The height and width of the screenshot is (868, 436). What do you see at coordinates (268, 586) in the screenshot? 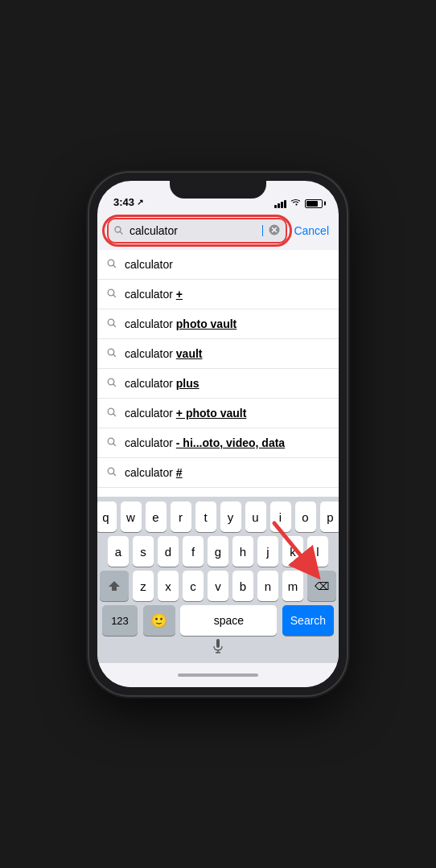
I see `key-n: n` at bounding box center [268, 586].